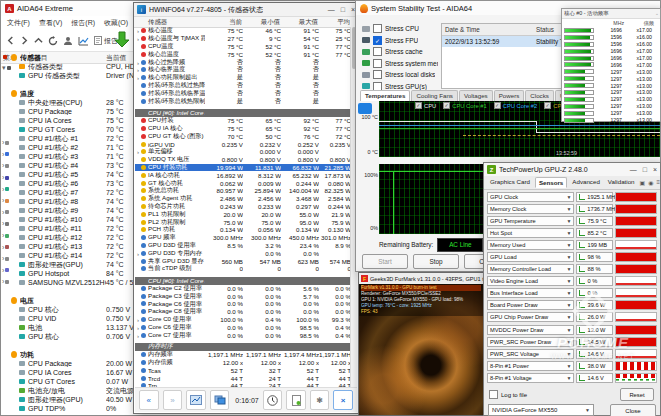 The height and width of the screenshot is (416, 661). Describe the element at coordinates (643, 182) in the screenshot. I see `camera-icon: ▣` at that location.